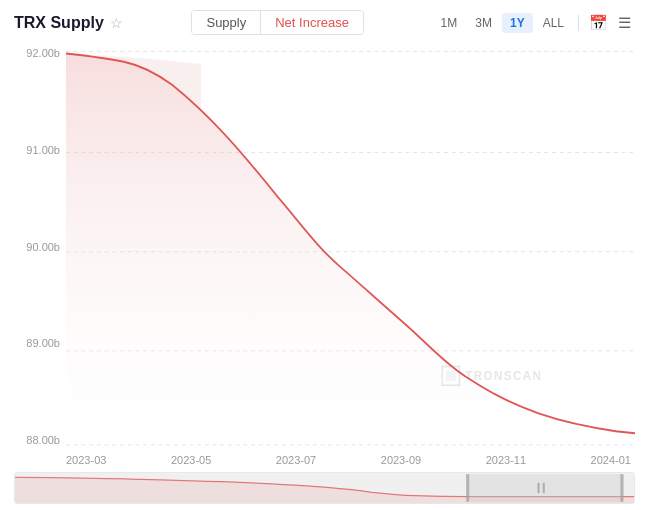  I want to click on time-1m: 1M, so click(450, 23).